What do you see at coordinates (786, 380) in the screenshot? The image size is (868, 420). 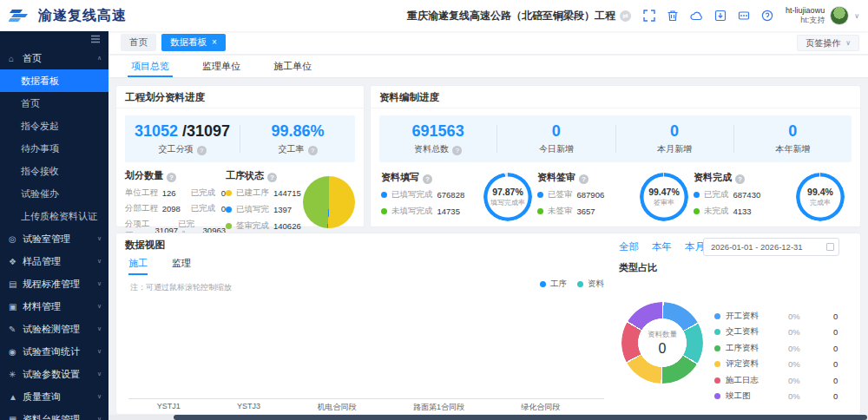 I see `legend-item: 施工日志 0% 0` at bounding box center [786, 380].